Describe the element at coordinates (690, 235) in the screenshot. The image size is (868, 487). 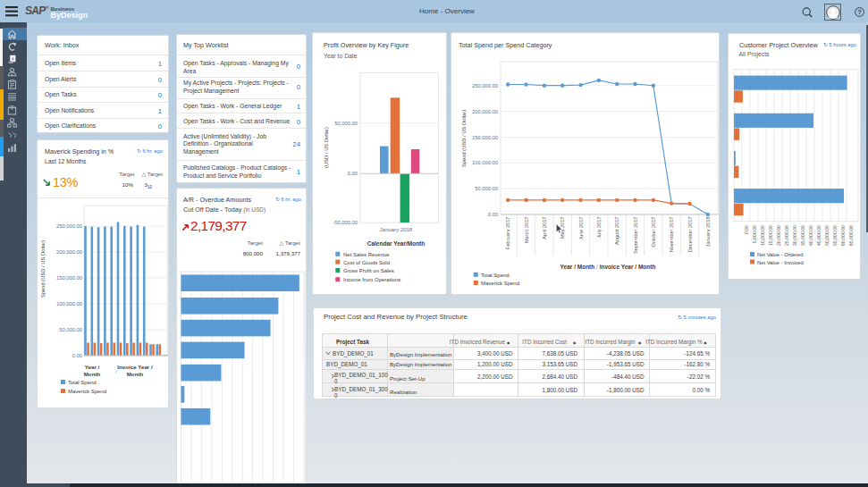
I see `svg-text: December 2017` at that location.